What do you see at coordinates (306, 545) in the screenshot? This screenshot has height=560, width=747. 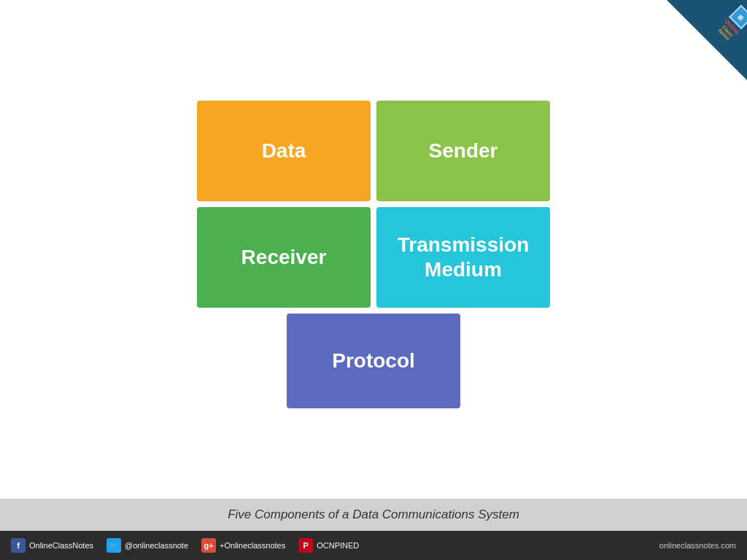 I see `pinterest-icon: P` at bounding box center [306, 545].